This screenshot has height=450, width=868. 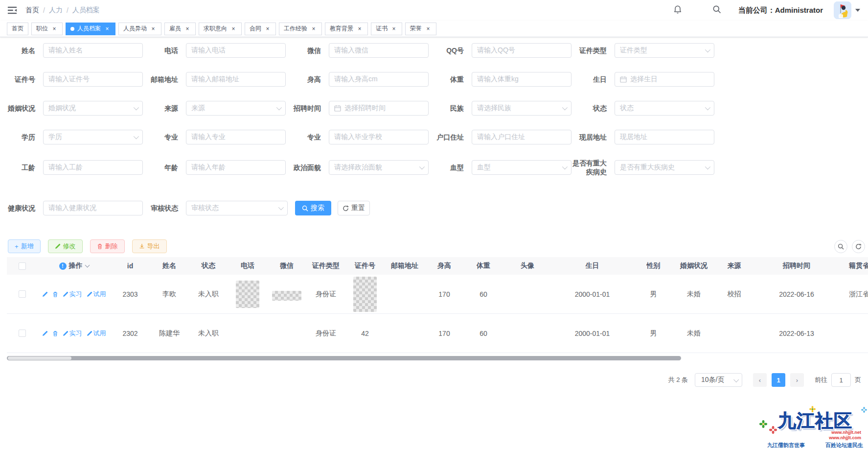 What do you see at coordinates (300, 29) in the screenshot?
I see `tab-work-experience: 工作经验×` at bounding box center [300, 29].